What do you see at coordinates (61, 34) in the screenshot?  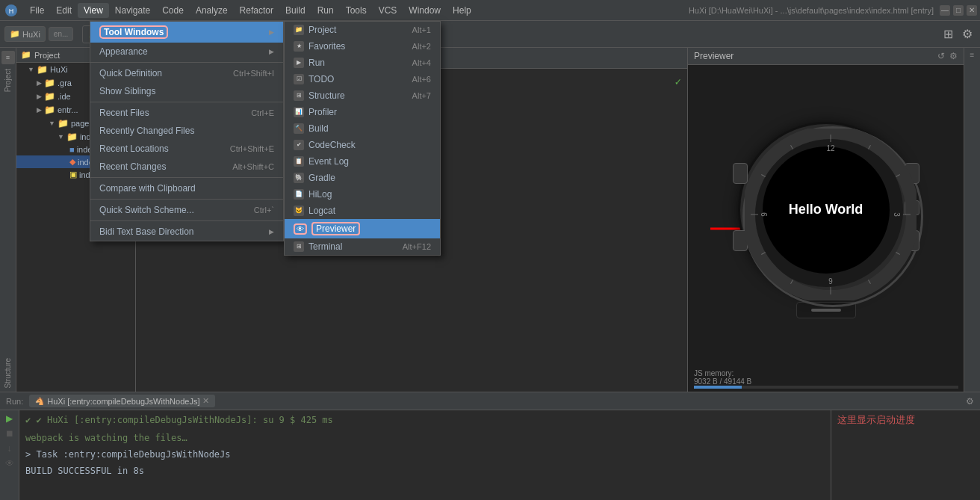 I see `module-selector: en...` at bounding box center [61, 34].